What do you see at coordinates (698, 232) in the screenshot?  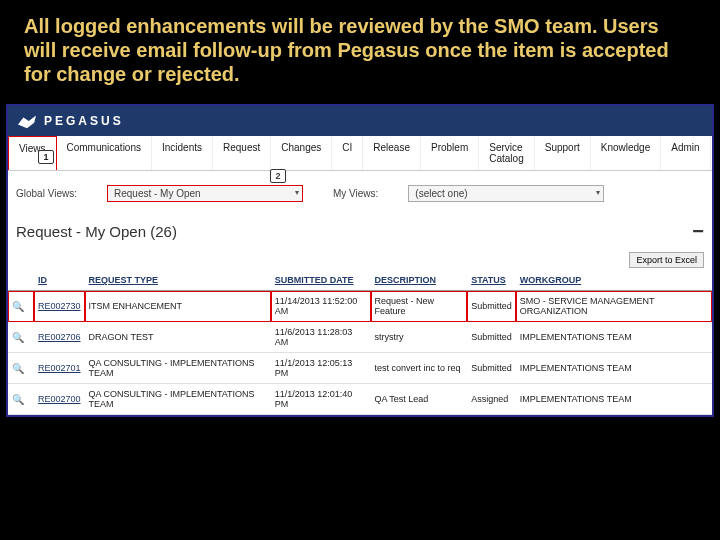 I see `collapse-icon: −` at bounding box center [698, 232].